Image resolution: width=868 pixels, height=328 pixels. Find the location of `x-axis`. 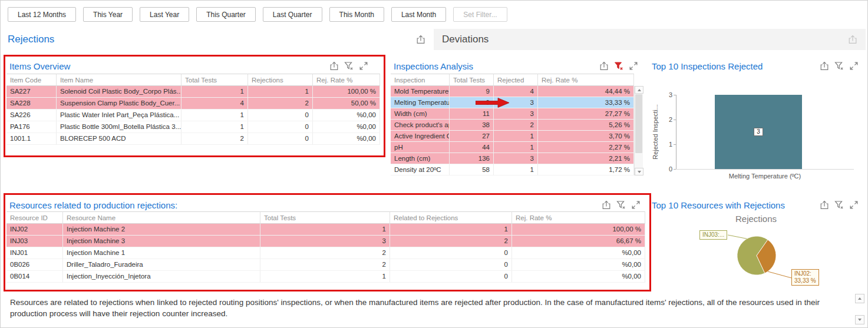

x-axis is located at coordinates (765, 170).